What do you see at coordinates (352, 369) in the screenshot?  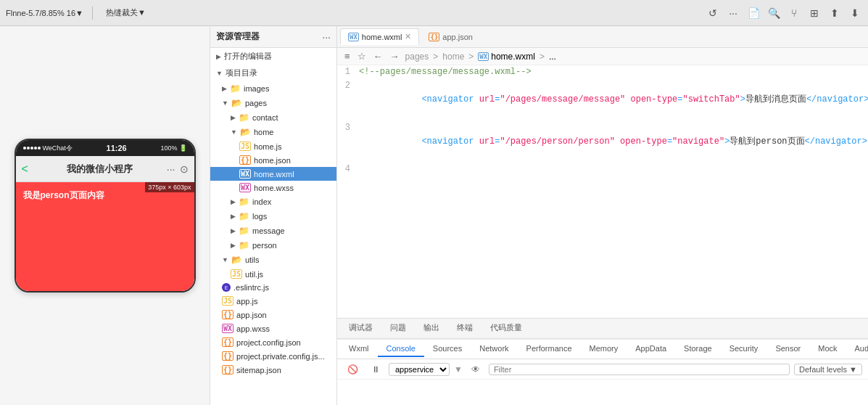 I see `console-clear-icon: 🚫` at bounding box center [352, 369].